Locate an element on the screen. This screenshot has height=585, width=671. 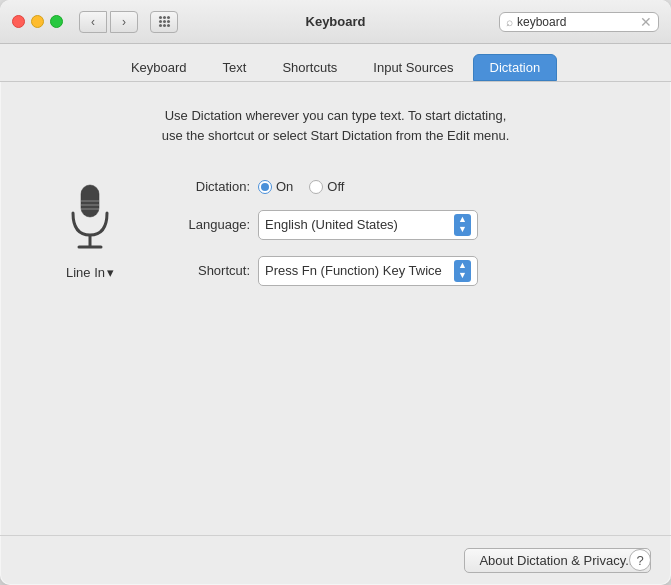
shortcut-row: Shortcut: Press Fn (Function) Key Twice … is located at coordinates (396, 271).